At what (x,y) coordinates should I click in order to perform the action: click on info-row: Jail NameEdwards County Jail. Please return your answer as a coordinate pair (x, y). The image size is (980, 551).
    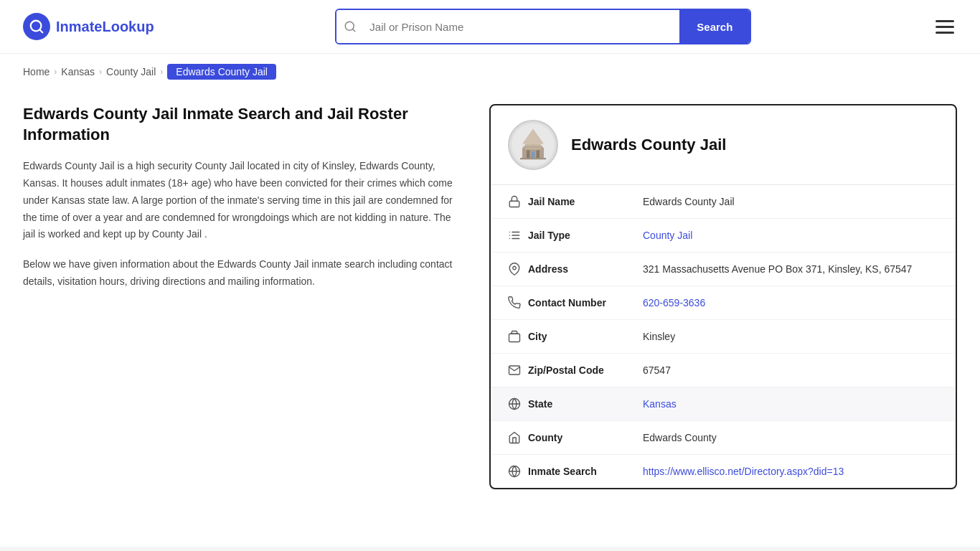
    Looking at the image, I should click on (723, 202).